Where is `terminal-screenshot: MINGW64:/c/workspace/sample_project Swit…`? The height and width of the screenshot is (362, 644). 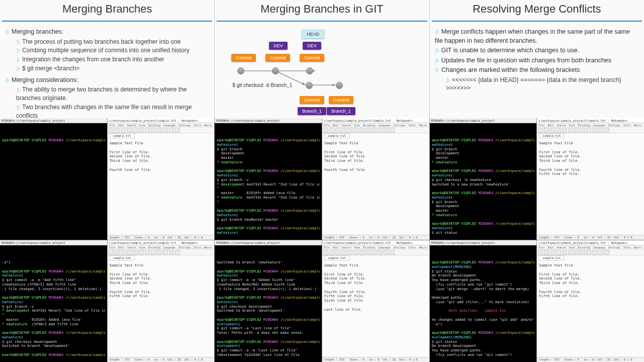
terminal-screenshot: MINGW64:/c/workspace/sample_project Swit… is located at coordinates (268, 301).